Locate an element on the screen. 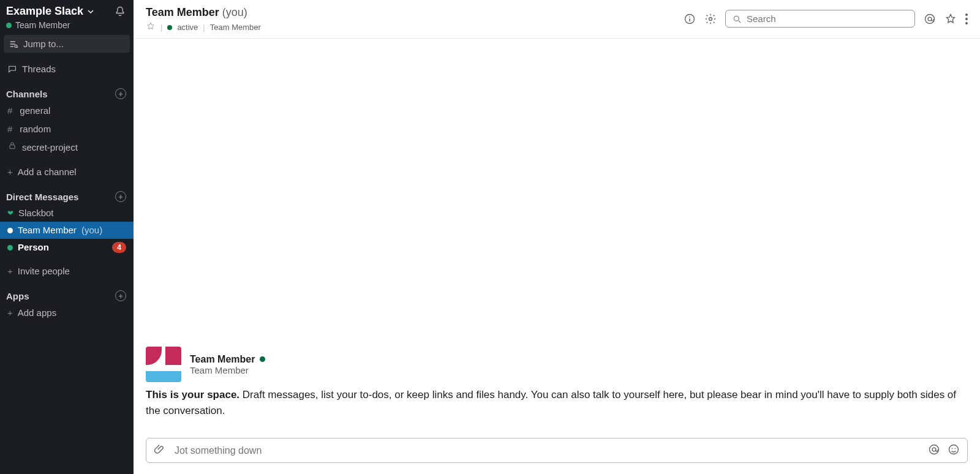  add-app-icon: + is located at coordinates (121, 296).